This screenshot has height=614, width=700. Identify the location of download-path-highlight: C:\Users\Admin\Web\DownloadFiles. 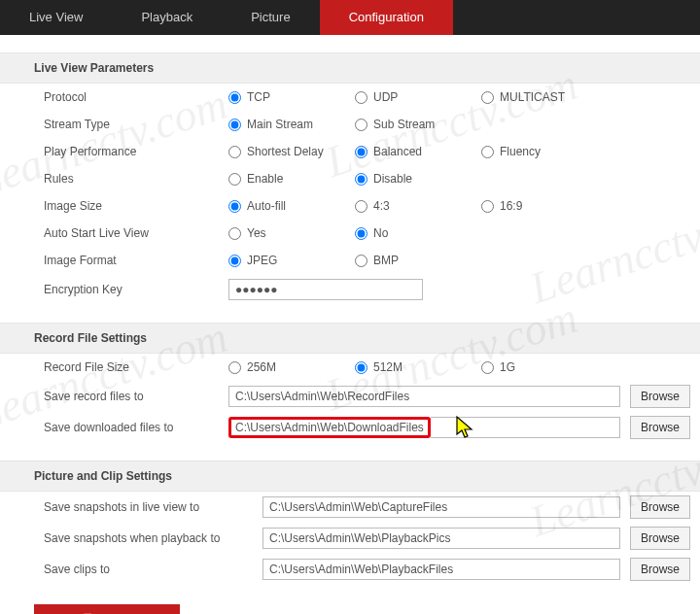
(330, 427).